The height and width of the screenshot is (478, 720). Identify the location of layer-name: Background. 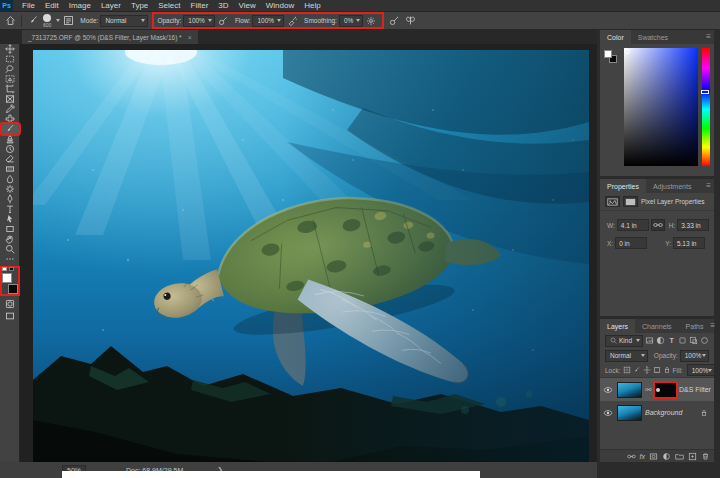
(664, 412).